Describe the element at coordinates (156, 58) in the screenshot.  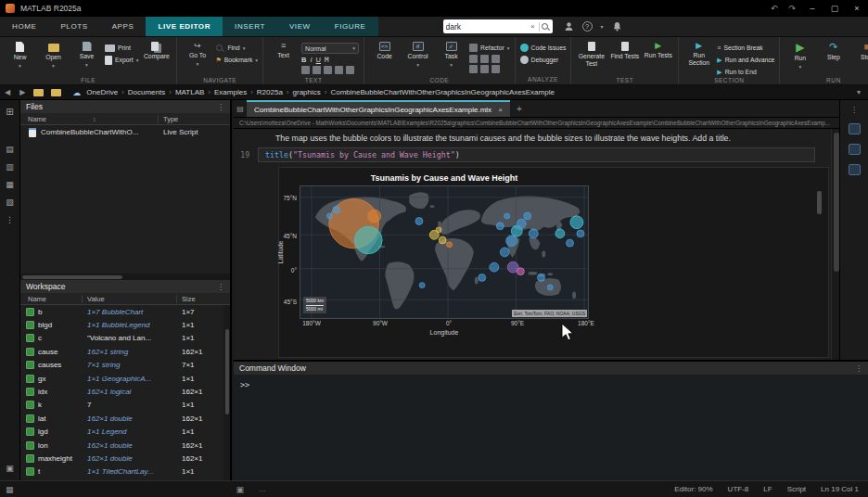
I see `compare-button: Compare` at that location.